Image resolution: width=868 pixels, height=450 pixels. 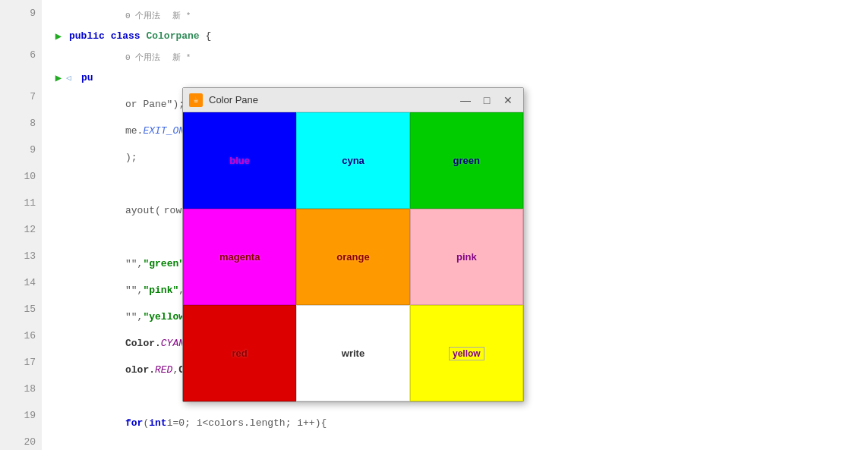 What do you see at coordinates (87, 36) in the screenshot?
I see `kw-public: public` at bounding box center [87, 36].